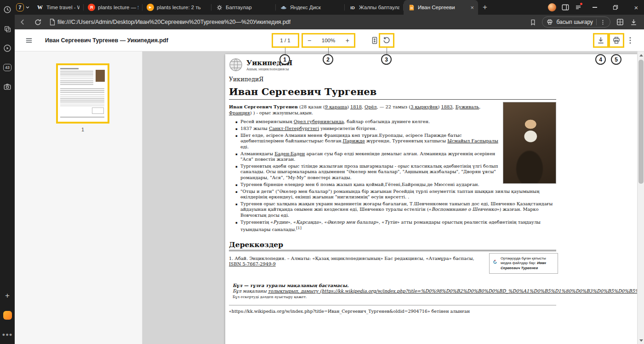  Describe the element at coordinates (630, 40) in the screenshot. I see `more-actions-icon` at that location.